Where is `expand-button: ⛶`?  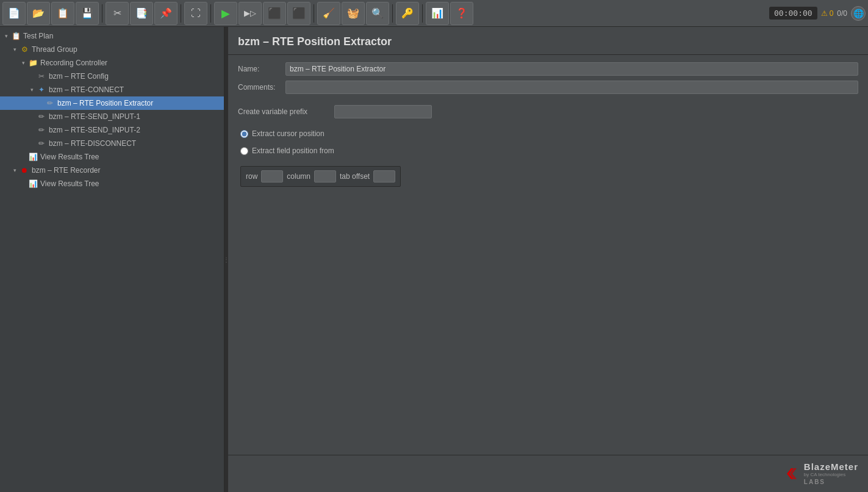
expand-button: ⛶ is located at coordinates (196, 13).